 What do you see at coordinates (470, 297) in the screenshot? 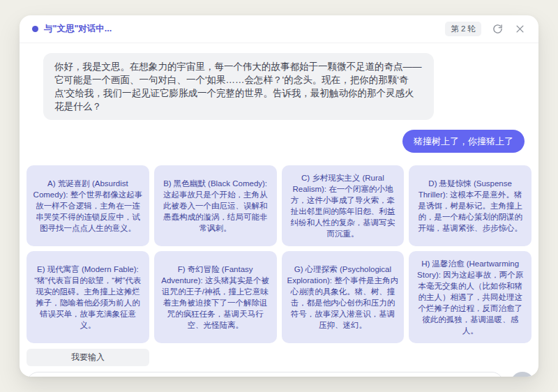
I see `option-card-h: H) 温馨治愈 (Heartwarming Story): 因为这起事故，两个原…` at bounding box center [470, 297].